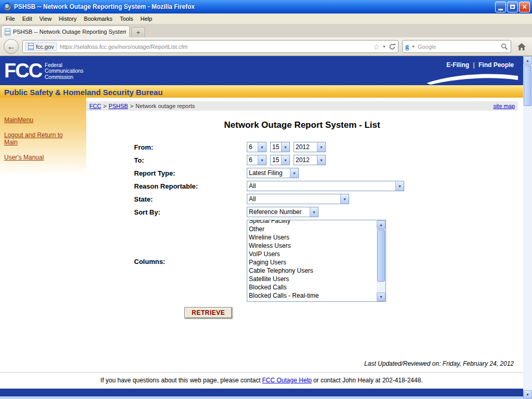  I want to click on menu-item: History, so click(68, 19).